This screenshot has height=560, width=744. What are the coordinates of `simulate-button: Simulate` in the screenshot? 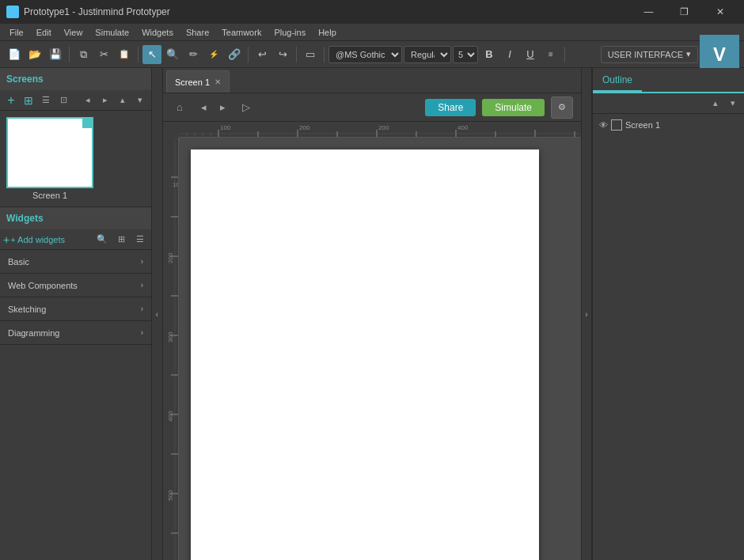 It's located at (513, 108).